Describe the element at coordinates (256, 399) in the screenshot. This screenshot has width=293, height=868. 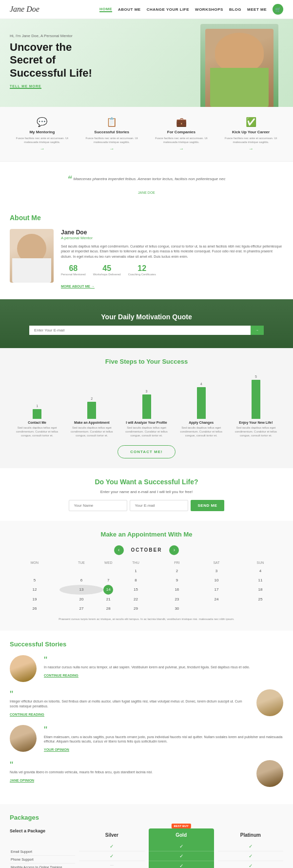
I see `step-5-bar` at that location.